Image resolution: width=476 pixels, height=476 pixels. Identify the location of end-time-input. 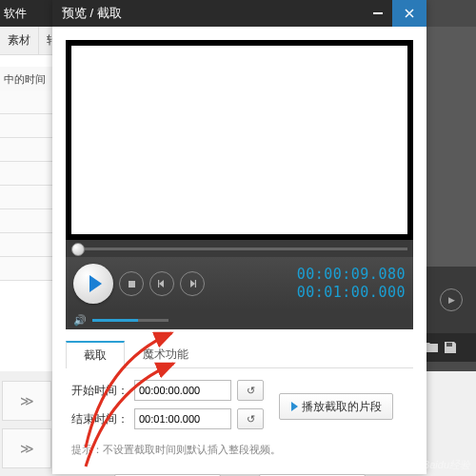
(183, 419).